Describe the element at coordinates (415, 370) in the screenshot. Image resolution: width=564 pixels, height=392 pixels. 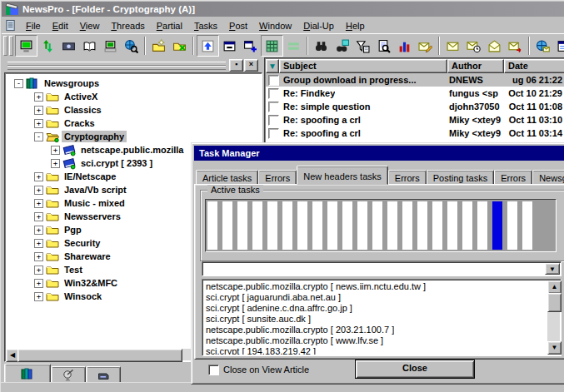
I see `close-button: Close` at that location.